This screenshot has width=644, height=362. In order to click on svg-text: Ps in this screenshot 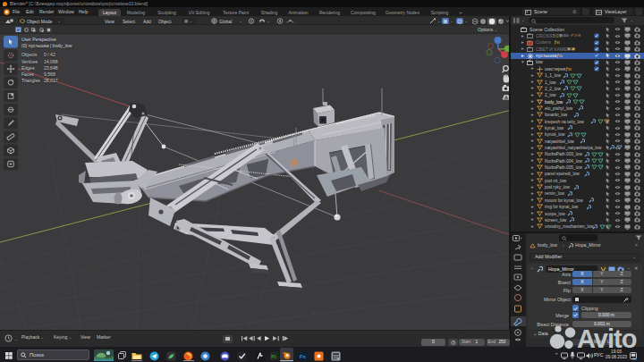, I will do `click(302, 357)`.